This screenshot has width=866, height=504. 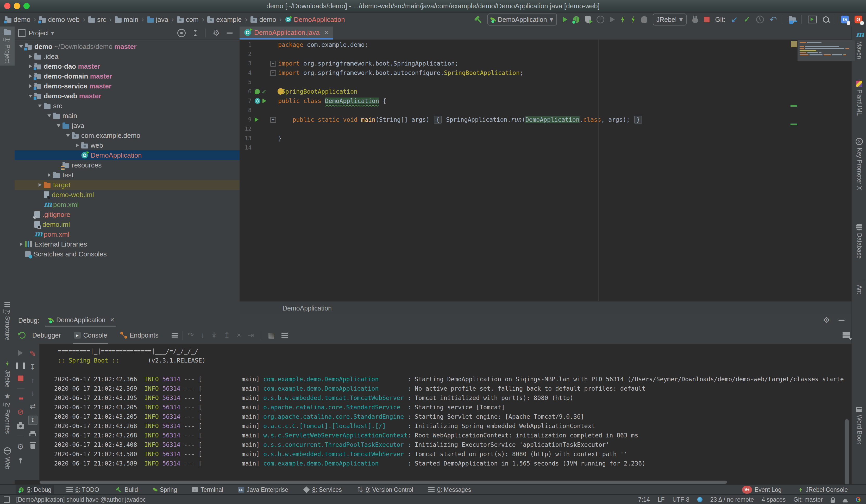 What do you see at coordinates (21, 378) in the screenshot?
I see `stop-process-button` at bounding box center [21, 378].